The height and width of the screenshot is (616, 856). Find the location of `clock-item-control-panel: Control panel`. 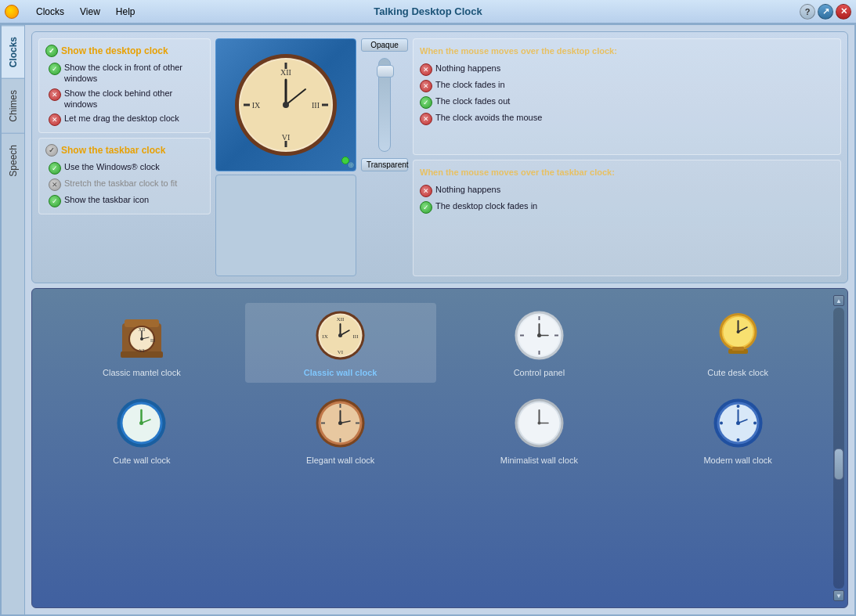

clock-item-control-panel: Control panel is located at coordinates (540, 343).